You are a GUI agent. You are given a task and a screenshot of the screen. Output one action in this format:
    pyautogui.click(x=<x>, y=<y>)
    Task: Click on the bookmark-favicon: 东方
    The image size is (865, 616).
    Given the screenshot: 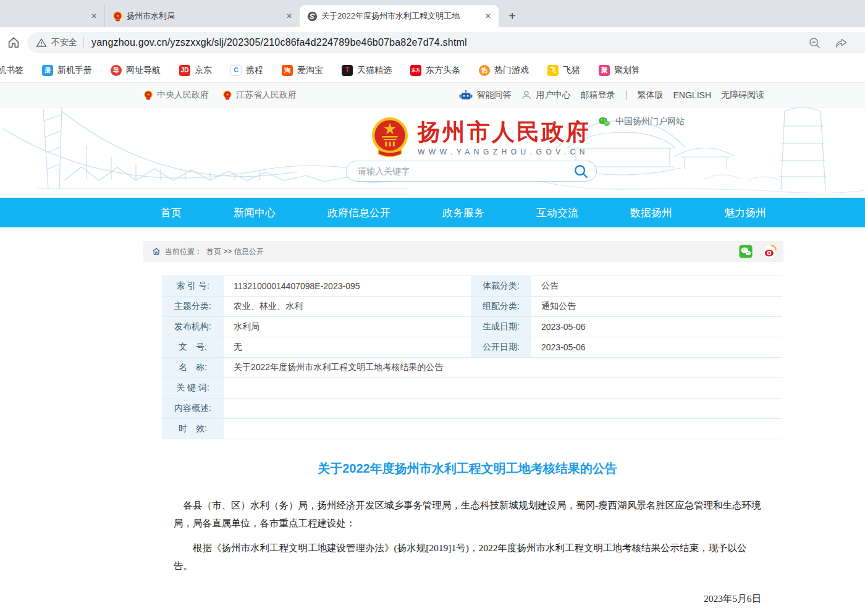 What is the action you would take?
    pyautogui.click(x=416, y=70)
    